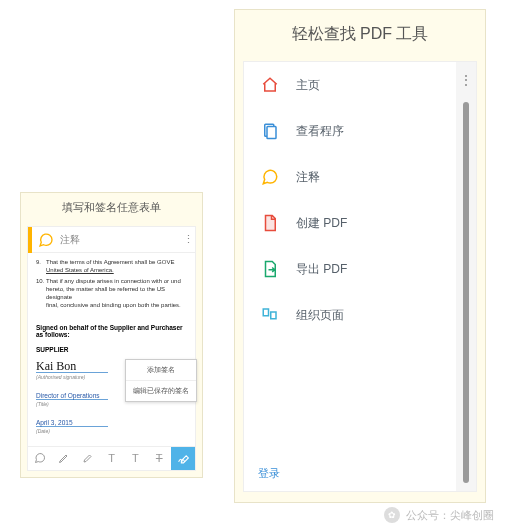  I want to click on clause-row: 9. That the terms of this Agreement shal…, so click(112, 266).